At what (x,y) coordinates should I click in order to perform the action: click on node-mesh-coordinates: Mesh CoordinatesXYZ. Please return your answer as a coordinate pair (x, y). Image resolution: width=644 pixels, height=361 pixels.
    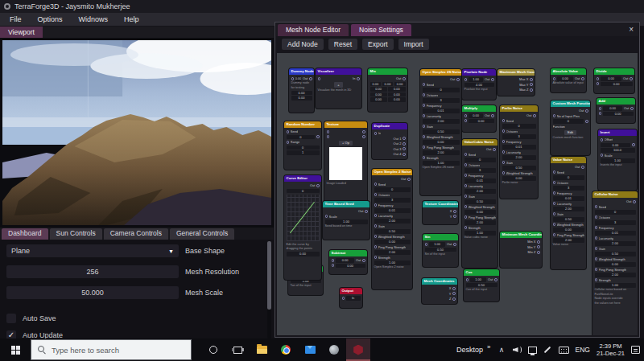
    Looking at the image, I should click on (440, 291).